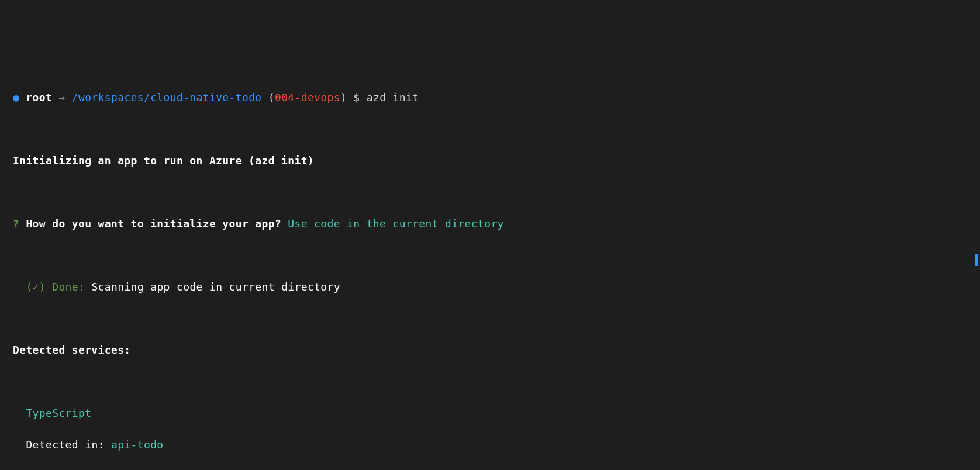 The width and height of the screenshot is (980, 470). Describe the element at coordinates (68, 286) in the screenshot. I see `done-label: Done:` at that location.